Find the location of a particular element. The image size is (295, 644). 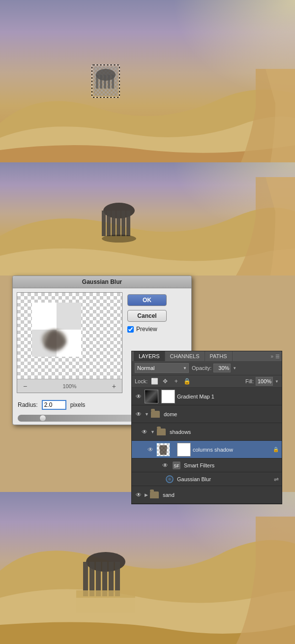

slider-thumb is located at coordinates (43, 418).